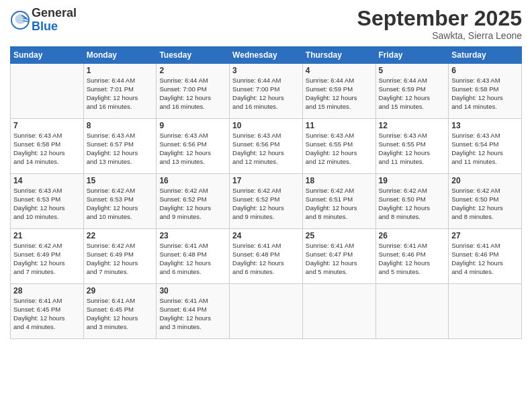 The width and height of the screenshot is (532, 411). I want to click on calendar-cell: 9Sunrise: 6:43 AM Sunset: 6:56 PM Daylig…, so click(193, 146).